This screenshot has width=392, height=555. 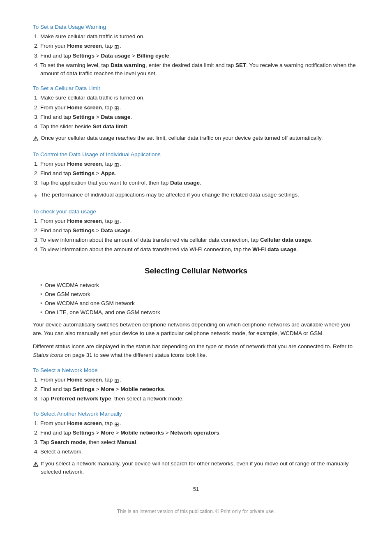 I want to click on step-item: Tap Search mode, then select Manual., so click(x=200, y=442).